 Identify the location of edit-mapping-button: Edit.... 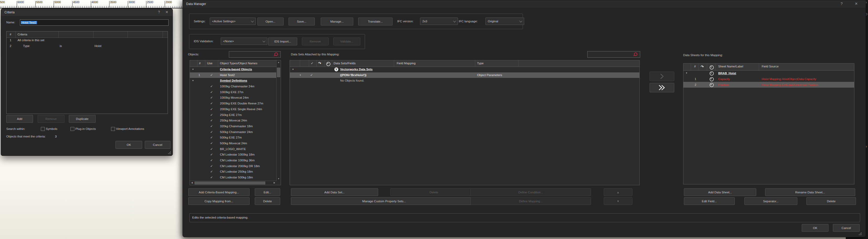
(268, 192).